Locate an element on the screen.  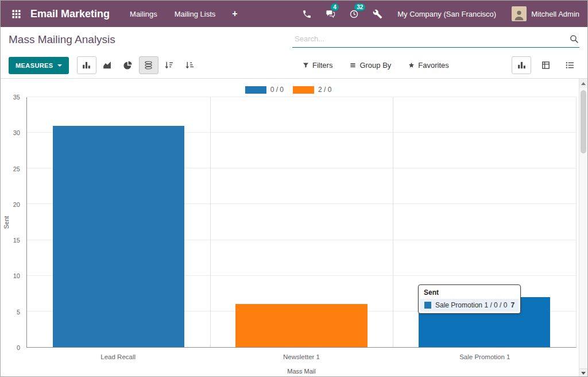
pivot-view-icon is located at coordinates (546, 66).